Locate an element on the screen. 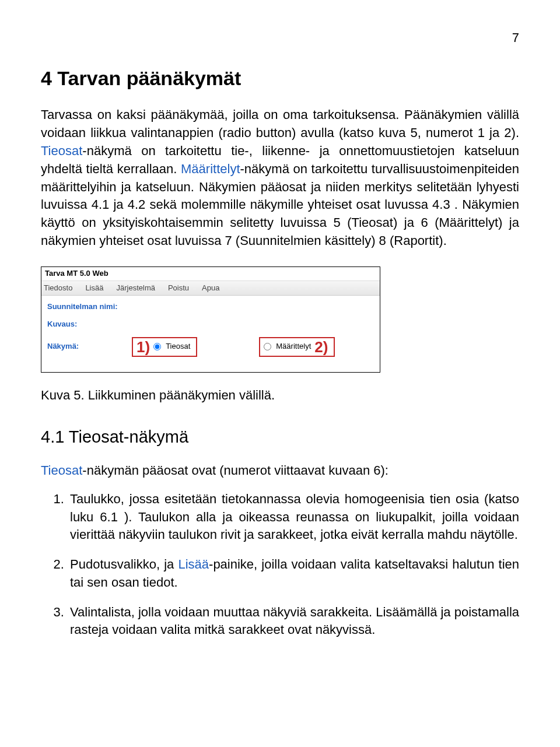 The height and width of the screenshot is (747, 560). section-heading: 4 Tarvan päänäkymät is located at coordinates (280, 79).